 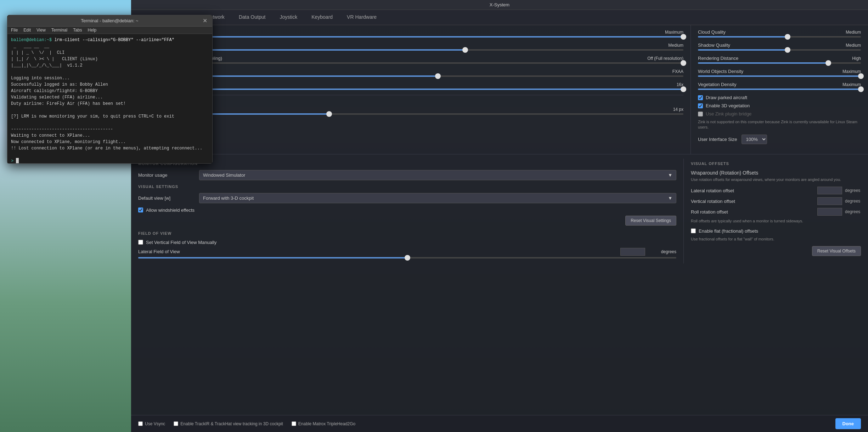 I want to click on ui-size-select: 75% 100% 125% 150%, so click(x=754, y=140).